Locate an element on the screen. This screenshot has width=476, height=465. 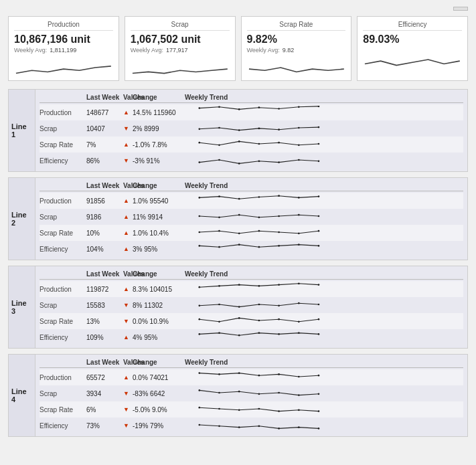
metric-3-2: Scrap Rate is located at coordinates (63, 409).